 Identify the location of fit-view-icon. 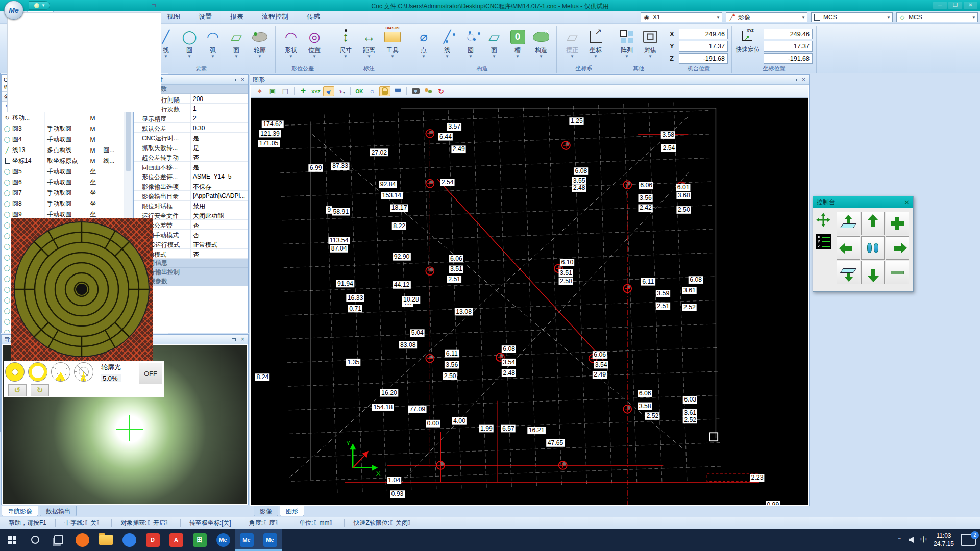
(273, 91).